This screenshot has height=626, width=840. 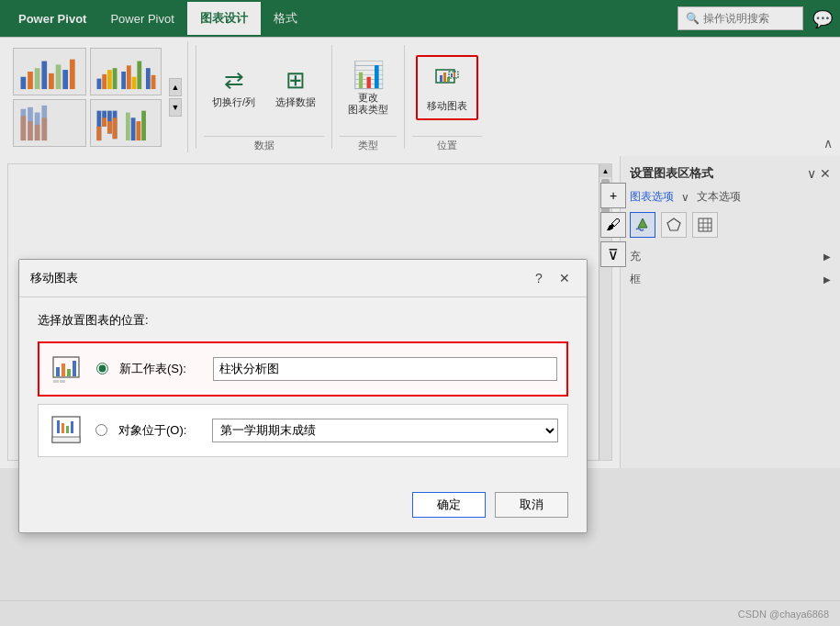 What do you see at coordinates (66, 430) in the screenshot?
I see `object-icon` at bounding box center [66, 430].